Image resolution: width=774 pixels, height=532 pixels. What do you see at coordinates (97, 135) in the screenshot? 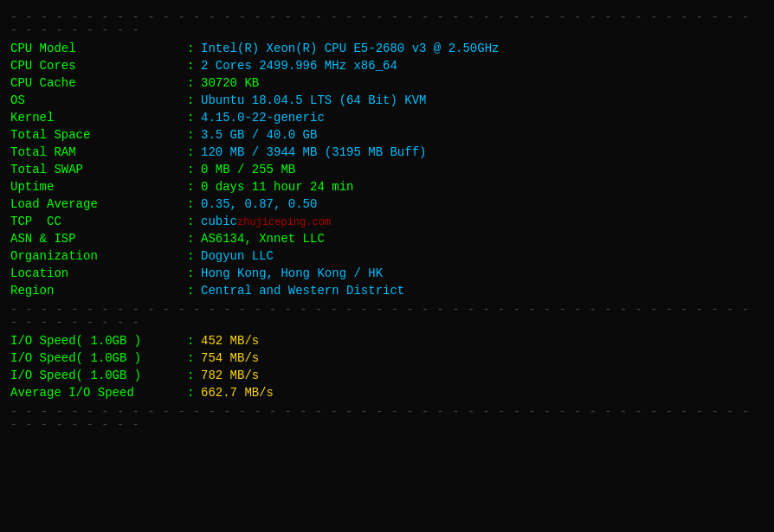
I see `info-label: Total Space` at bounding box center [97, 135].